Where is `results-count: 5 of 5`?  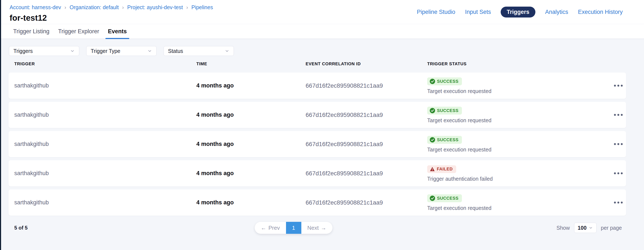 results-count: 5 of 5 is located at coordinates (21, 228).